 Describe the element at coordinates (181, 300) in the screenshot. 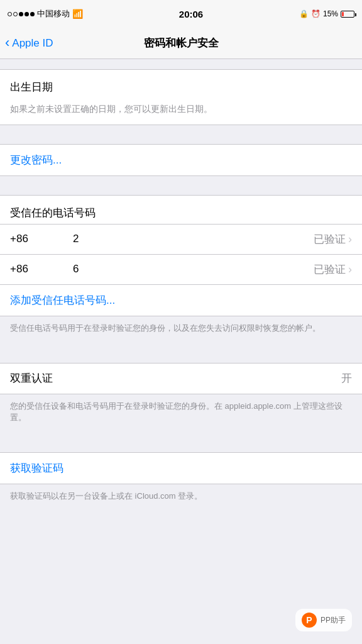

I see `add-phone-link: 添加受信任电话号码...` at that location.